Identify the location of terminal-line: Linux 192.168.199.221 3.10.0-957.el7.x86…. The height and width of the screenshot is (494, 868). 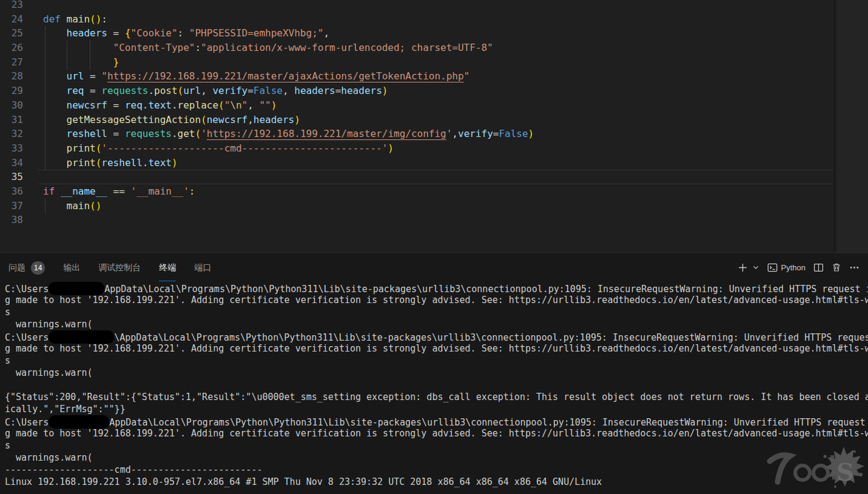
(437, 482).